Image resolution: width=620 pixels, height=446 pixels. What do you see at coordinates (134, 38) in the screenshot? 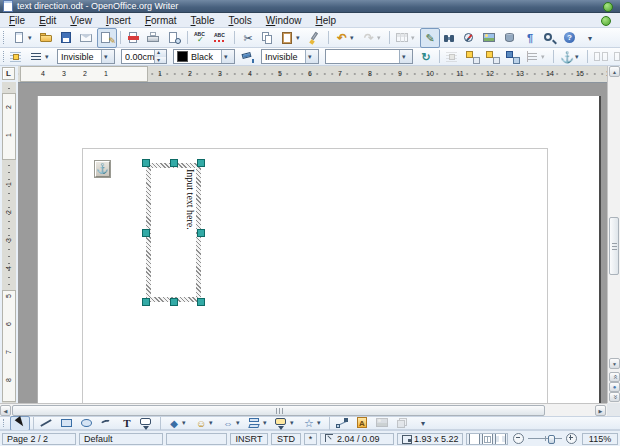
I see `export-as-pdf-button` at bounding box center [134, 38].